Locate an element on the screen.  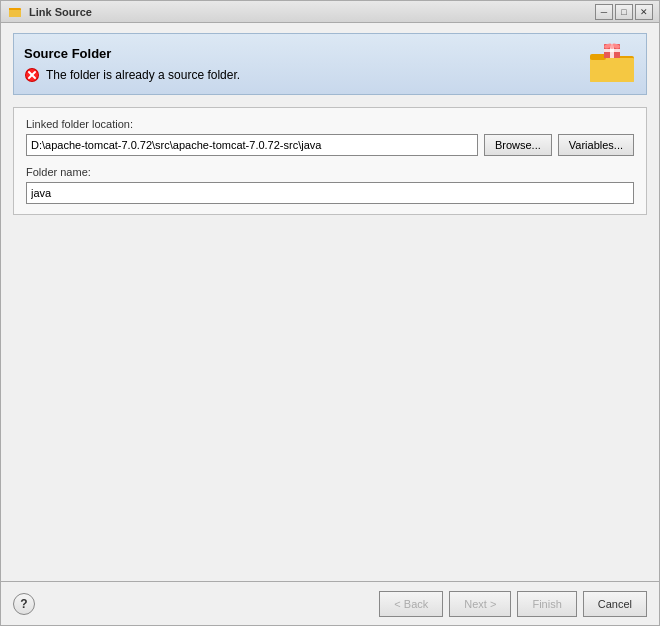
finish-button: Finish is located at coordinates (546, 604).